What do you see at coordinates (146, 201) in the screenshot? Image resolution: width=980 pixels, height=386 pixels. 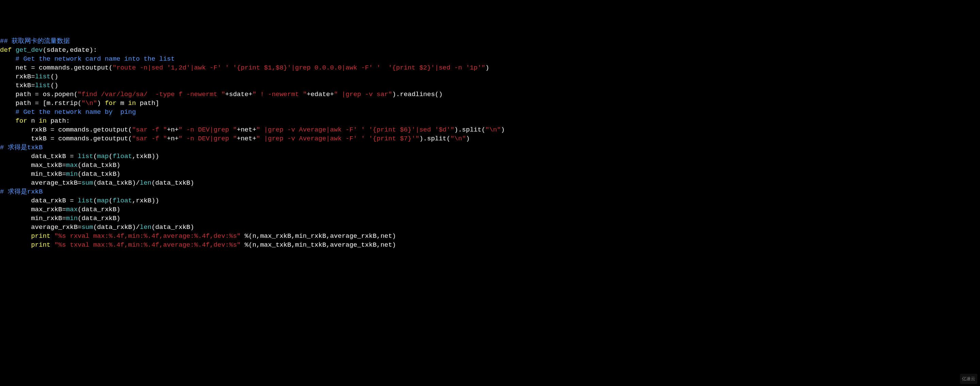 I see `code-token: ,rxkB))` at bounding box center [146, 201].